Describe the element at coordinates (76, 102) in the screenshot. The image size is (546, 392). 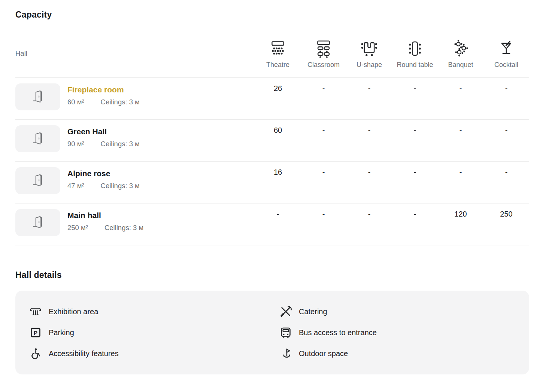
I see `hall-area: 60 м²` at that location.